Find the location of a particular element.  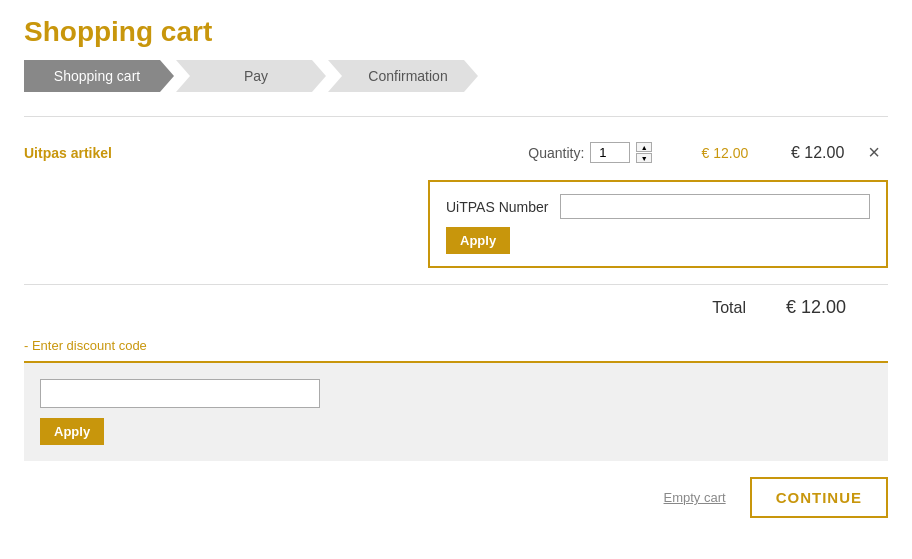

discount-apply-button: Apply is located at coordinates (72, 432).